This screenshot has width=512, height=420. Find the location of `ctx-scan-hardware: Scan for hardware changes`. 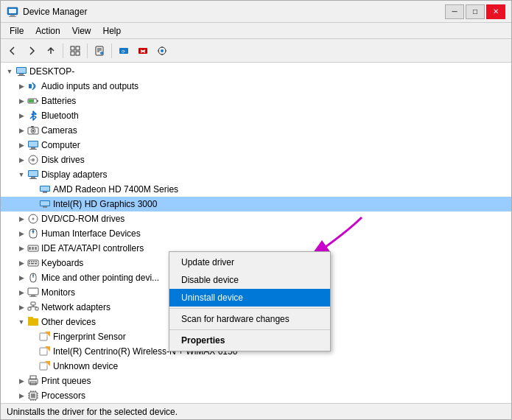

ctx-scan-hardware: Scan for hardware changes is located at coordinates (250, 319).